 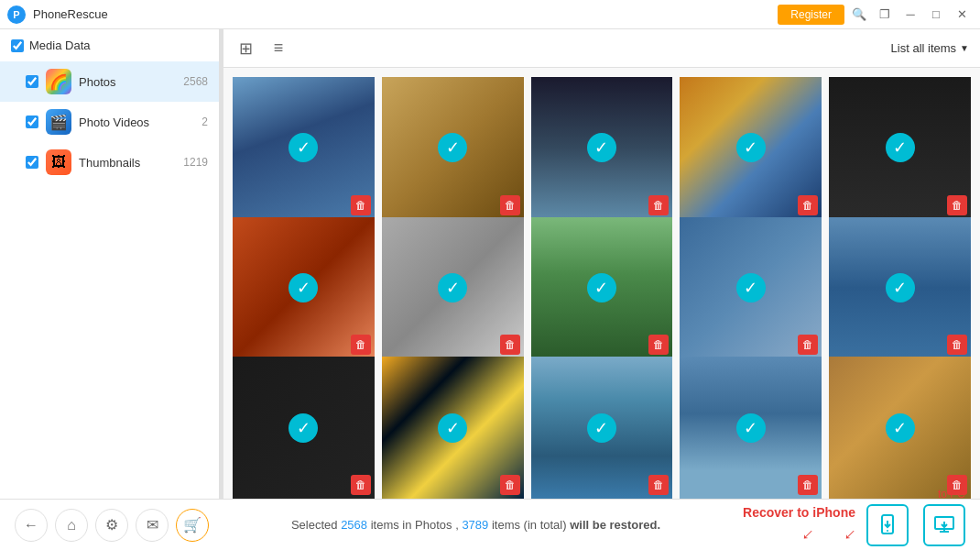 I want to click on photo-delete-10: 🗑, so click(x=957, y=345).